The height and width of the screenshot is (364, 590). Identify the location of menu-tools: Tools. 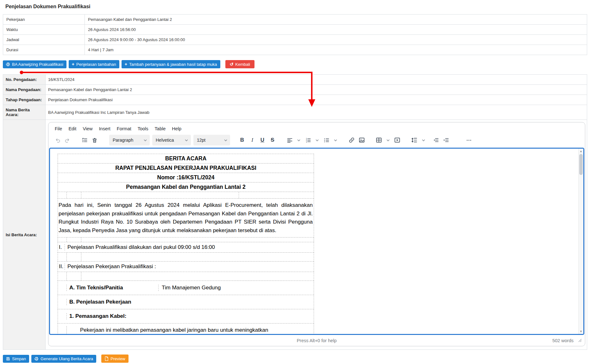
(143, 129).